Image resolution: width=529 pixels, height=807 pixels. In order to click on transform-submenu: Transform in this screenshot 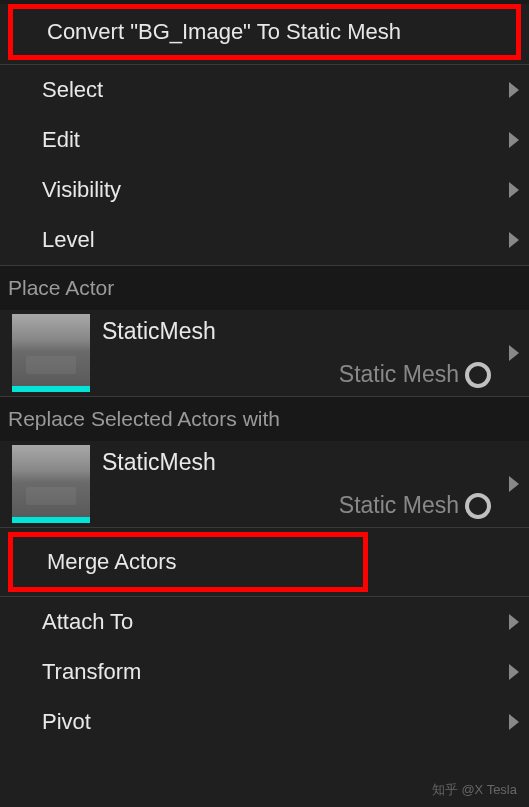, I will do `click(264, 672)`.